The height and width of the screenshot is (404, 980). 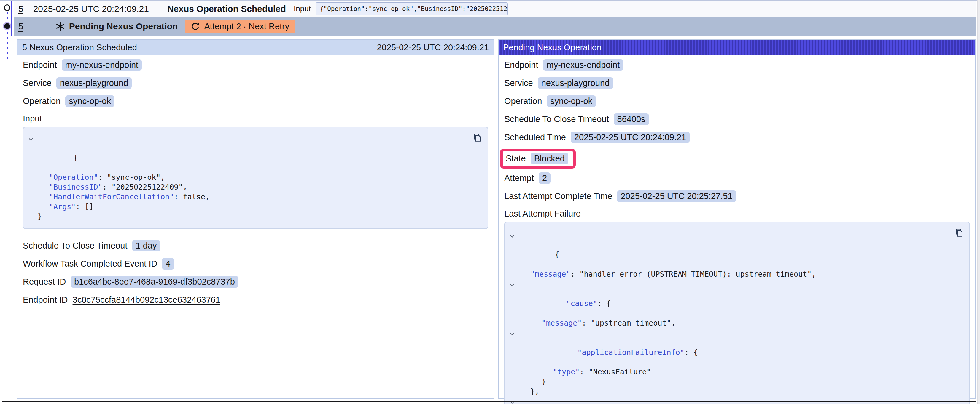 What do you see at coordinates (549, 159) in the screenshot?
I see `state-value-badge: Blocked` at bounding box center [549, 159].